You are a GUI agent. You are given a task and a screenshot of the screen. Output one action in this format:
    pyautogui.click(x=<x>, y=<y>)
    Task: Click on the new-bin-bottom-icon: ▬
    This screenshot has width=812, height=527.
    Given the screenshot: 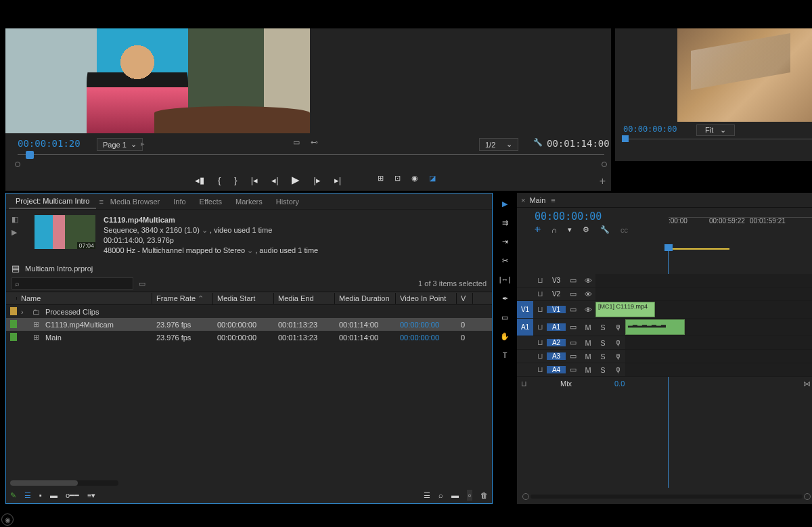 What is the action you would take?
    pyautogui.click(x=455, y=495)
    